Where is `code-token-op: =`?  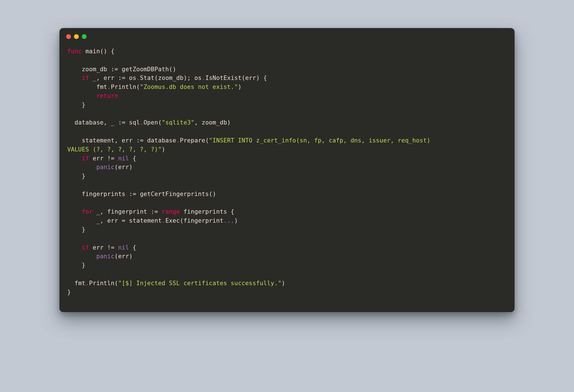
code-token-op: = is located at coordinates (125, 220).